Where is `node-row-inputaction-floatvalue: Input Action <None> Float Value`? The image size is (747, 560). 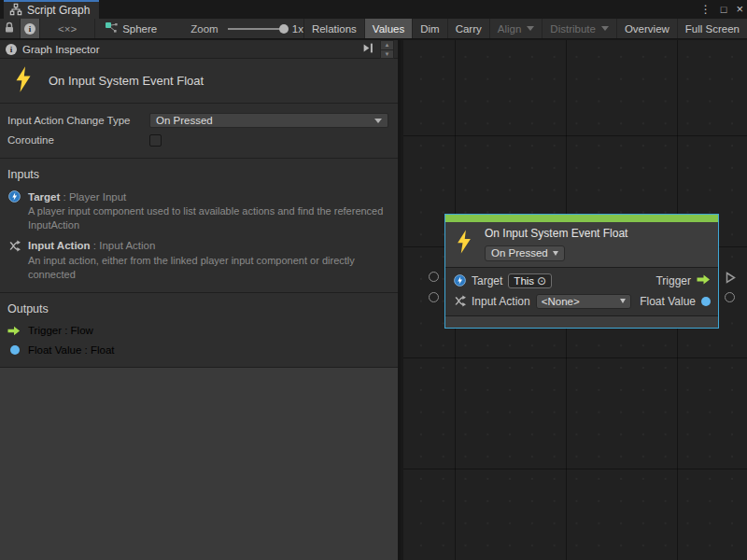 node-row-inputaction-floatvalue: Input Action <None> Float Value is located at coordinates (582, 301).